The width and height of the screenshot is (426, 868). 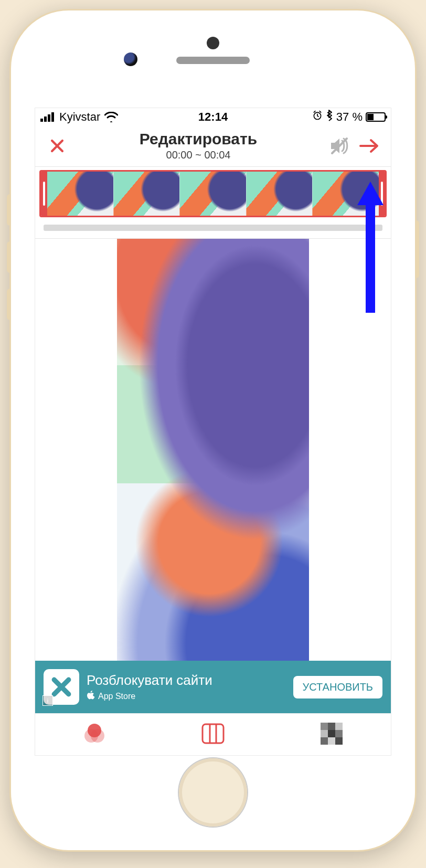 What do you see at coordinates (213, 203) in the screenshot?
I see `timeline-section` at bounding box center [213, 203].